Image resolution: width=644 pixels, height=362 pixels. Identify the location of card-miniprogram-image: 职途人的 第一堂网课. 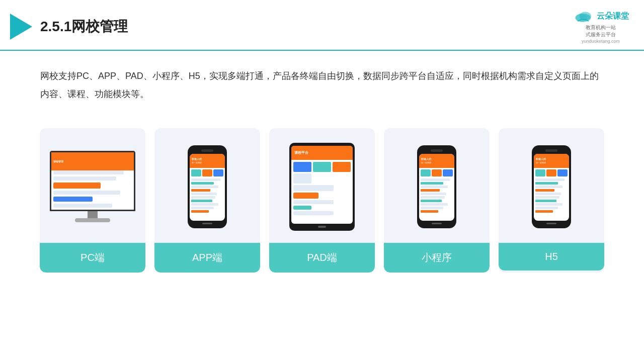
(437, 187).